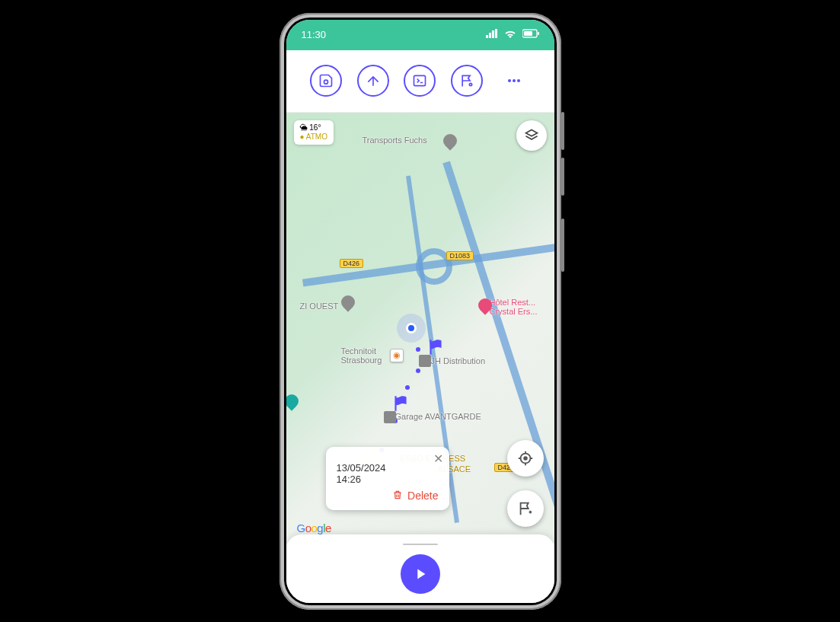  I want to click on road-tag: D1083, so click(460, 256).